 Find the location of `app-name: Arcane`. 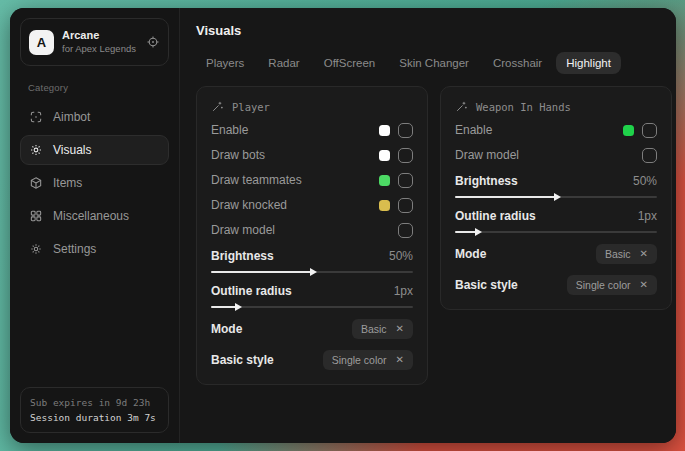

app-name: Arcane is located at coordinates (99, 36).